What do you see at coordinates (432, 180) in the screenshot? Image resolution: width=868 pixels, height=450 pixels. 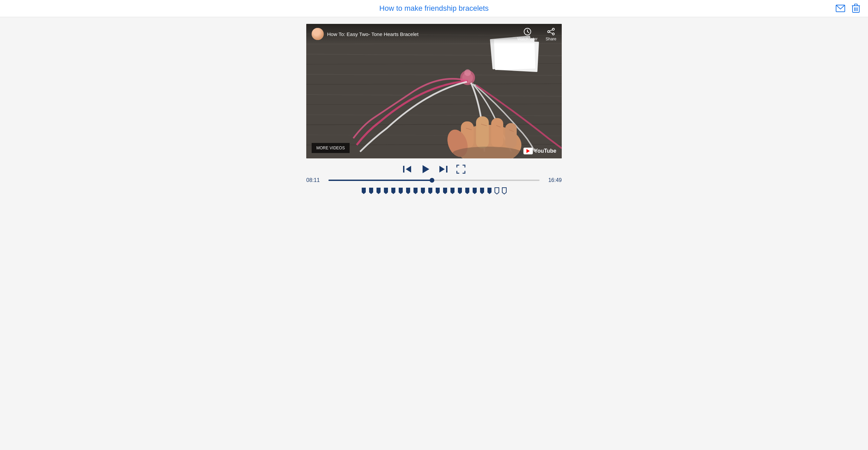 I see `progress-thumb` at bounding box center [432, 180].